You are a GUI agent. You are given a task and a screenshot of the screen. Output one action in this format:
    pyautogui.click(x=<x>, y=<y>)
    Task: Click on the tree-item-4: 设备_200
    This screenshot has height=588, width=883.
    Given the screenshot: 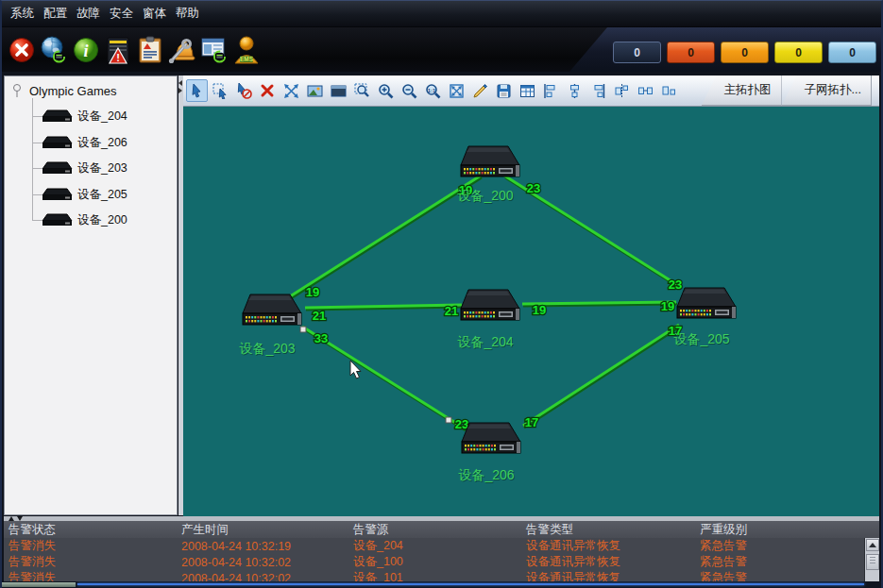 What is the action you would take?
    pyautogui.click(x=91, y=220)
    